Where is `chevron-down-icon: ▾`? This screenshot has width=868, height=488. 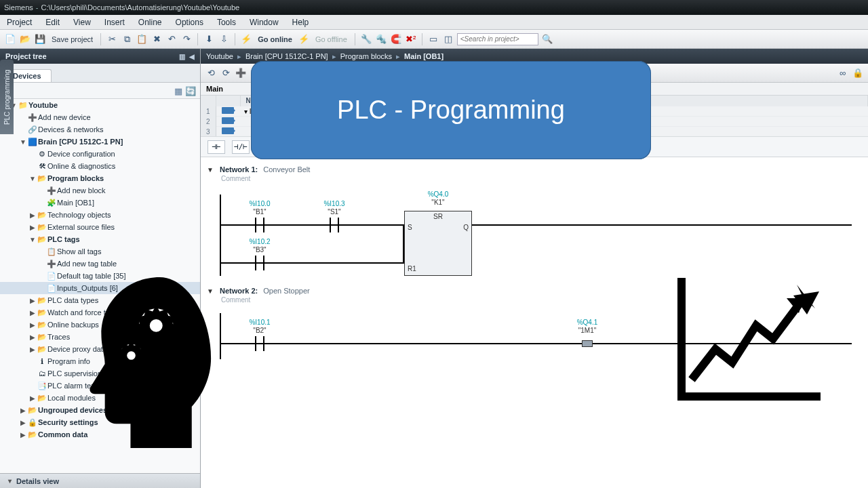 chevron-down-icon: ▾ is located at coordinates (9, 481).